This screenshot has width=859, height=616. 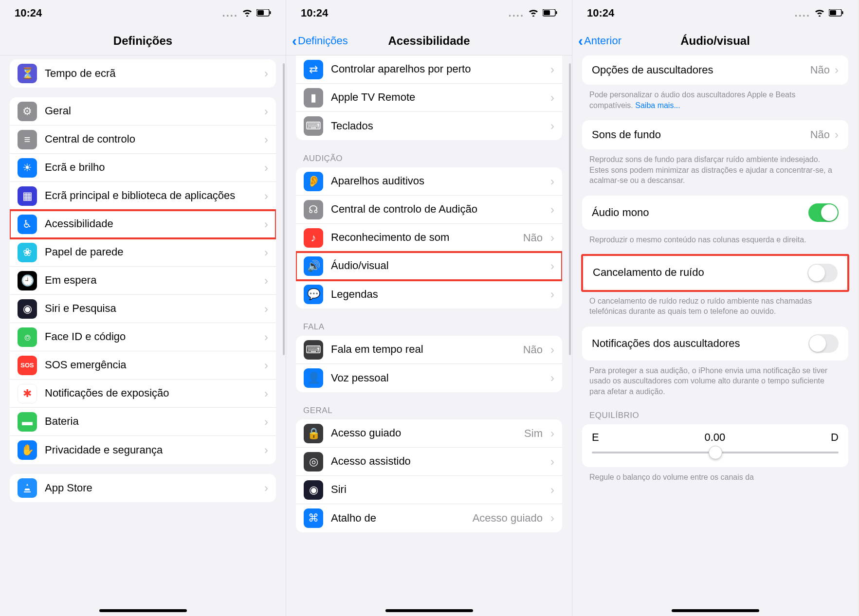 What do you see at coordinates (429, 327) in the screenshot?
I see `section-header-speech: Fala` at bounding box center [429, 327].